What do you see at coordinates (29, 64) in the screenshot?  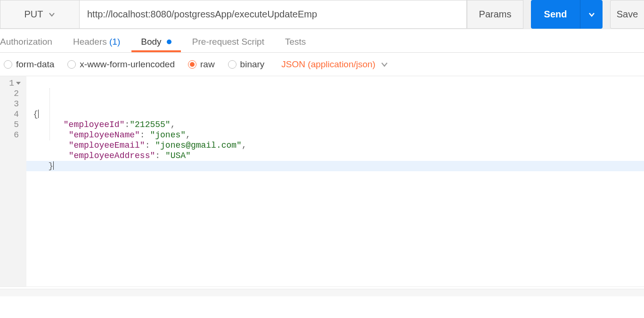 I see `radio-form-data: form-data` at bounding box center [29, 64].